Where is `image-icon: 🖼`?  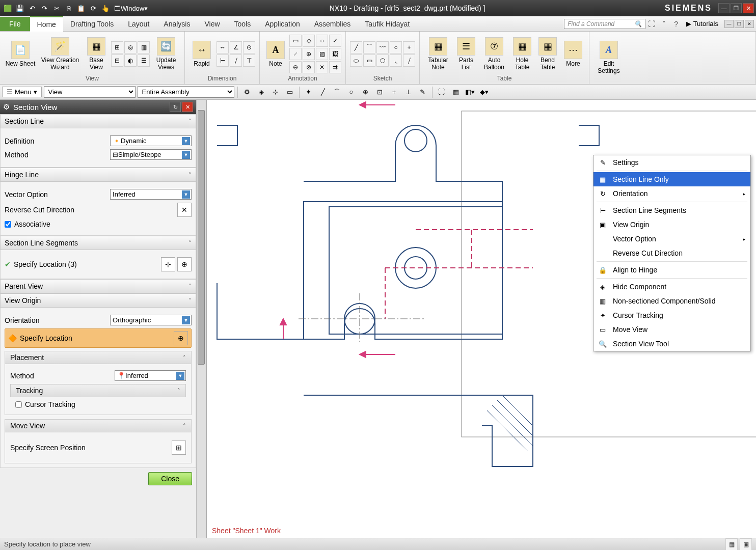
image-icon: 🖼 is located at coordinates (335, 54).